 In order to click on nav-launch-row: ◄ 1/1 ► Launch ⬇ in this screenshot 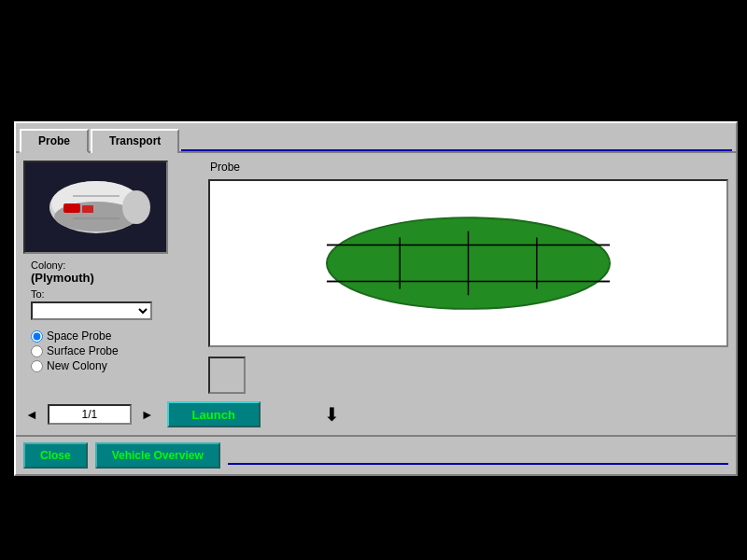, I will do `click(375, 418)`.